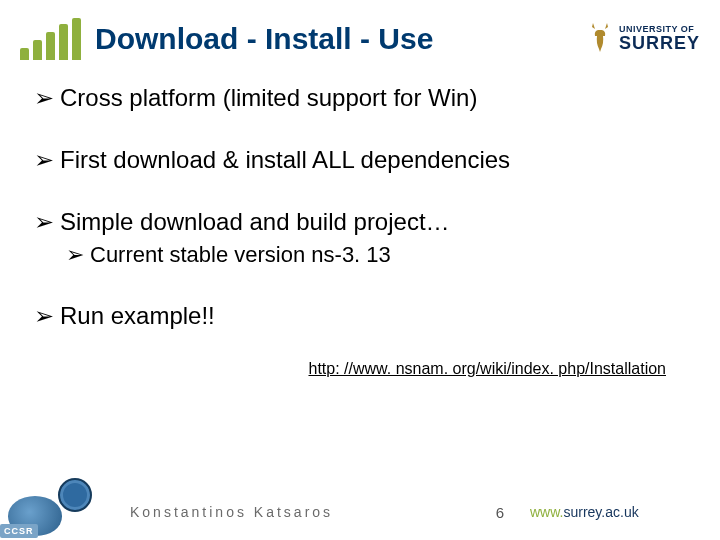 The height and width of the screenshot is (540, 720). Describe the element at coordinates (268, 98) in the screenshot. I see `bullet-text: Cross platform (limited support for Win)` at that location.